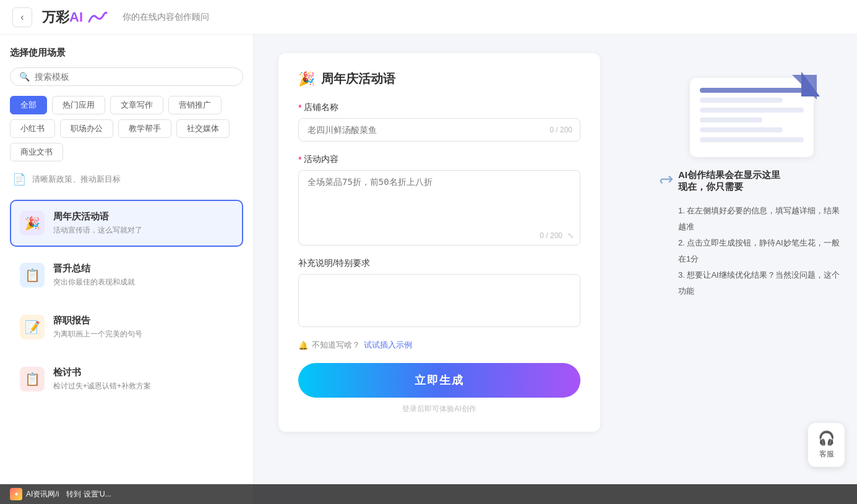 The height and width of the screenshot is (504, 857). Describe the element at coordinates (439, 208) in the screenshot. I see `activity-content-textarea-wrapper: 0 / 200 ⤡` at that location.